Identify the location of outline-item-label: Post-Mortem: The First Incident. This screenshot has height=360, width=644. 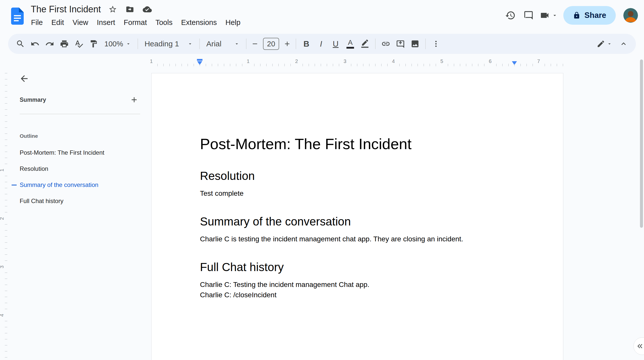
(62, 153).